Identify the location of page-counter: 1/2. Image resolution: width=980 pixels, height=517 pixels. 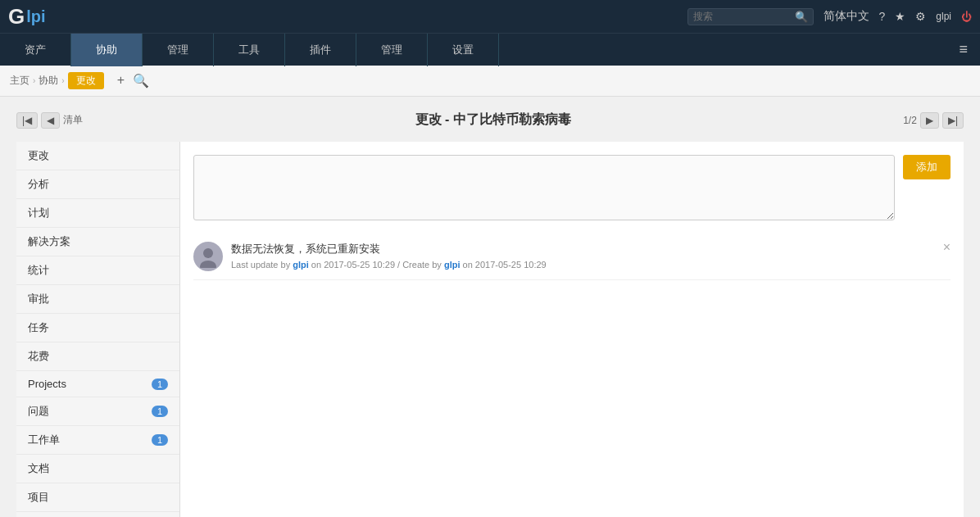
(910, 120).